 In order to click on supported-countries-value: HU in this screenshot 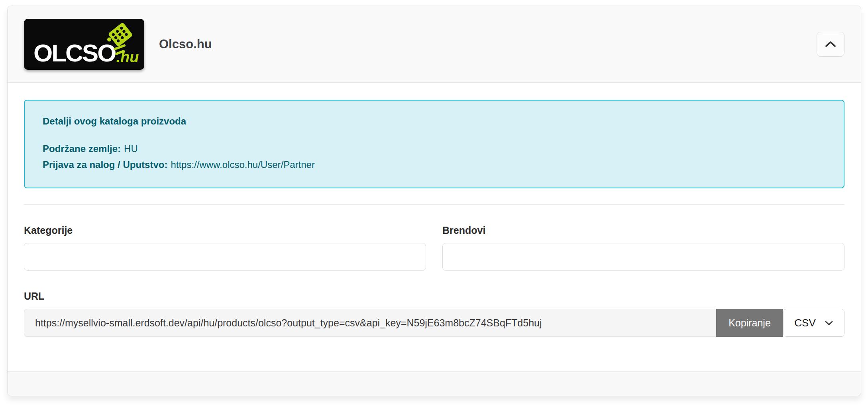, I will do `click(131, 148)`.